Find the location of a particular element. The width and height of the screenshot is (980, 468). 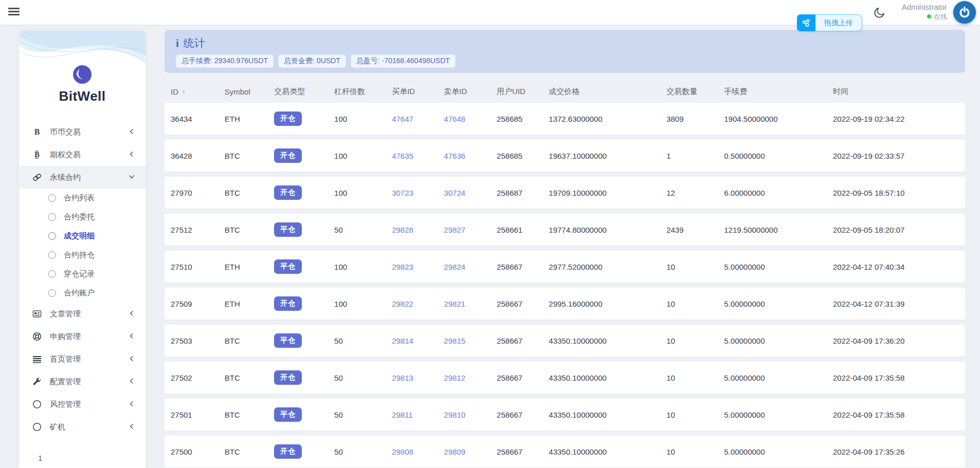

sidebar-subitem-liquidation-records: 穿仓记录 is located at coordinates (82, 274).